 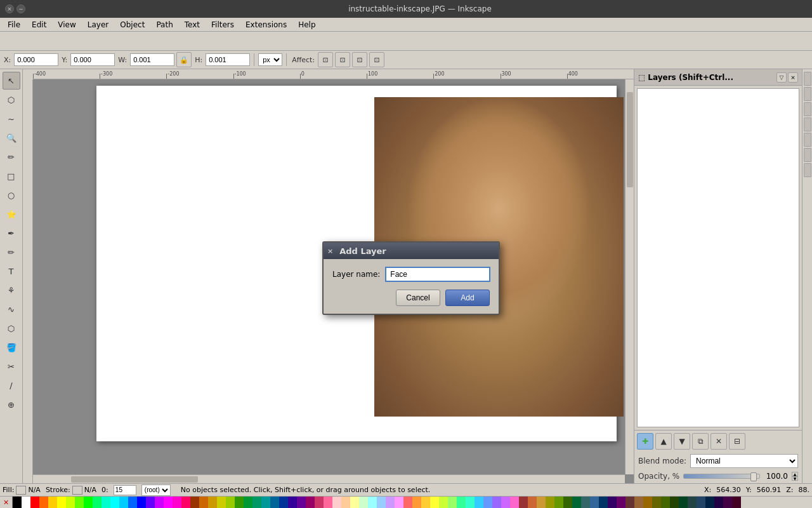 I want to click on horizontal-scrollbar, so click(x=329, y=479).